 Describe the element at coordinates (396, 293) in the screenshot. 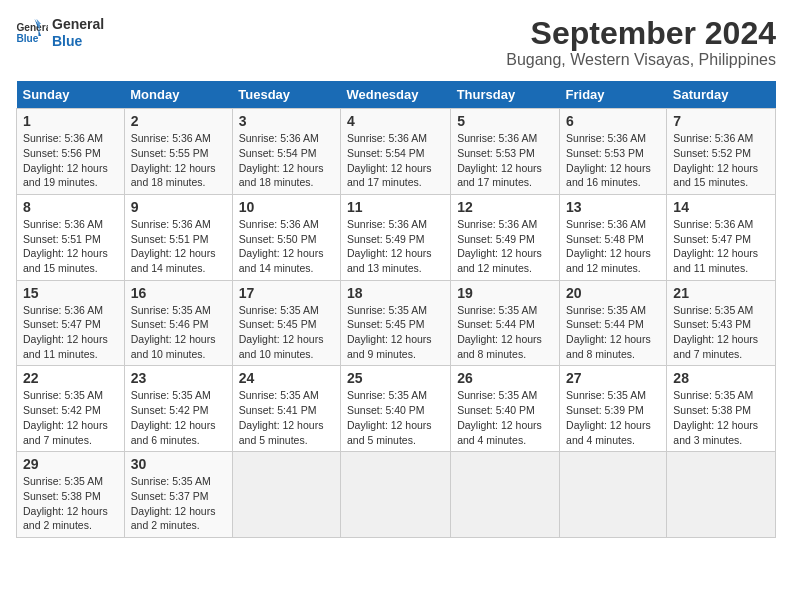

I see `day-number: 18` at that location.